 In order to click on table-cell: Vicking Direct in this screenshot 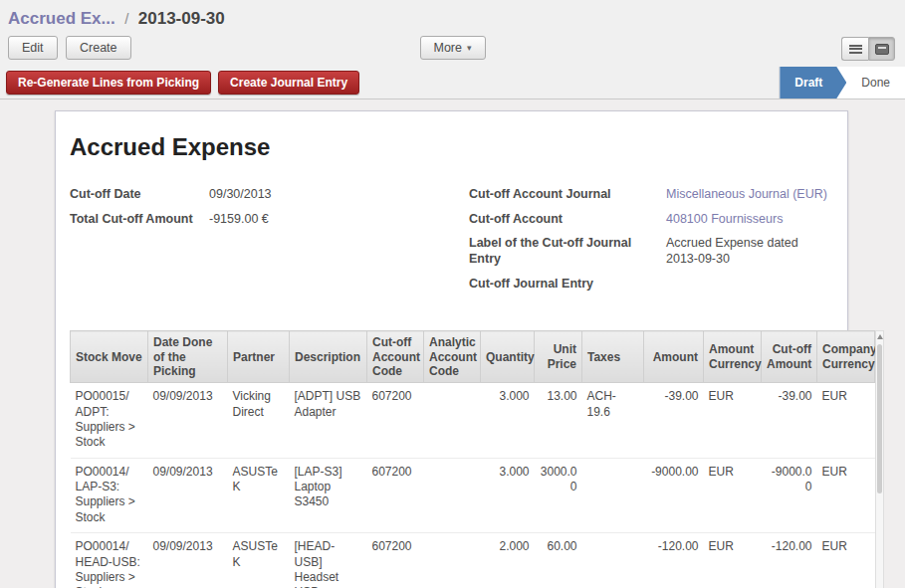, I will do `click(259, 420)`.